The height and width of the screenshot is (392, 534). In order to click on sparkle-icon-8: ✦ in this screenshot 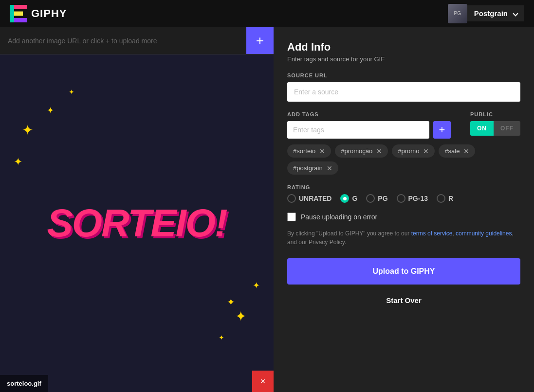, I will do `click(231, 302)`.